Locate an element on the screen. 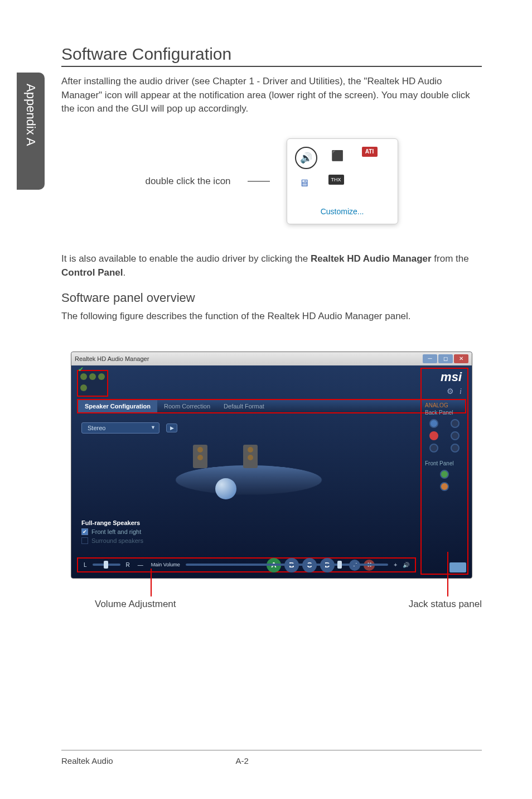 This screenshot has height=799, width=532. page-footer: Realtek Audio A-2 is located at coordinates (272, 758).